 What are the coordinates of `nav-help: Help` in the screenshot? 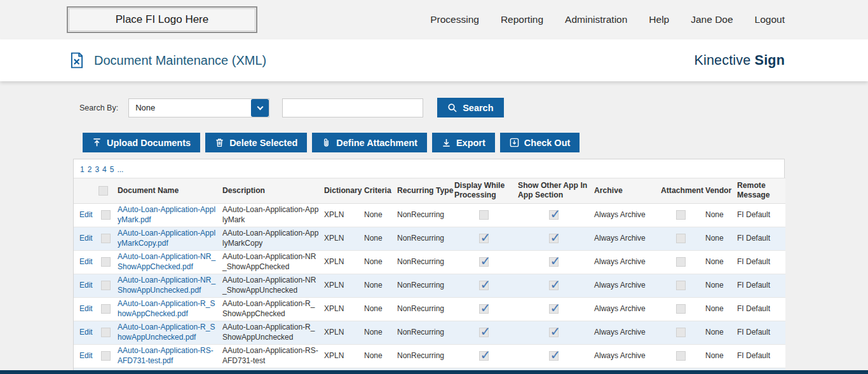 It's located at (659, 20).